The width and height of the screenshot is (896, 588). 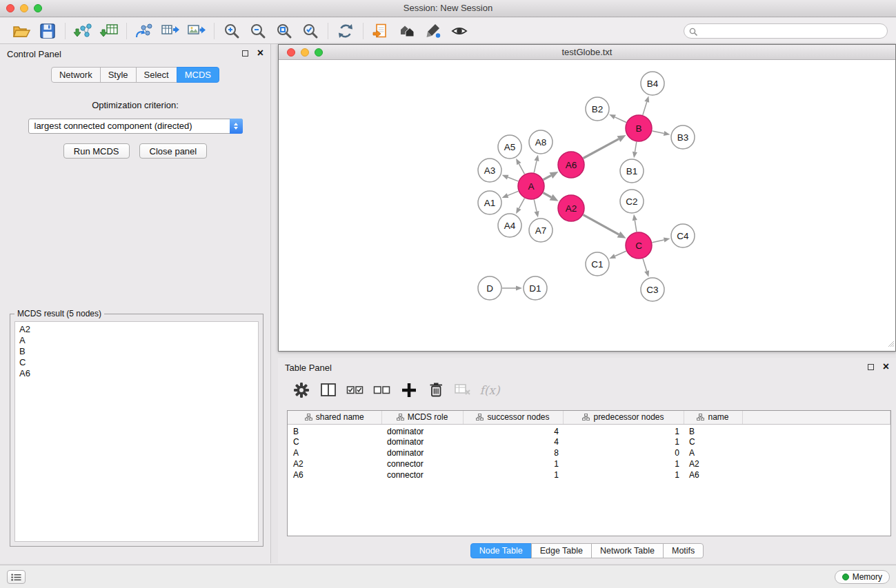 What do you see at coordinates (382, 390) in the screenshot?
I see `unselect-all-columns-button` at bounding box center [382, 390].